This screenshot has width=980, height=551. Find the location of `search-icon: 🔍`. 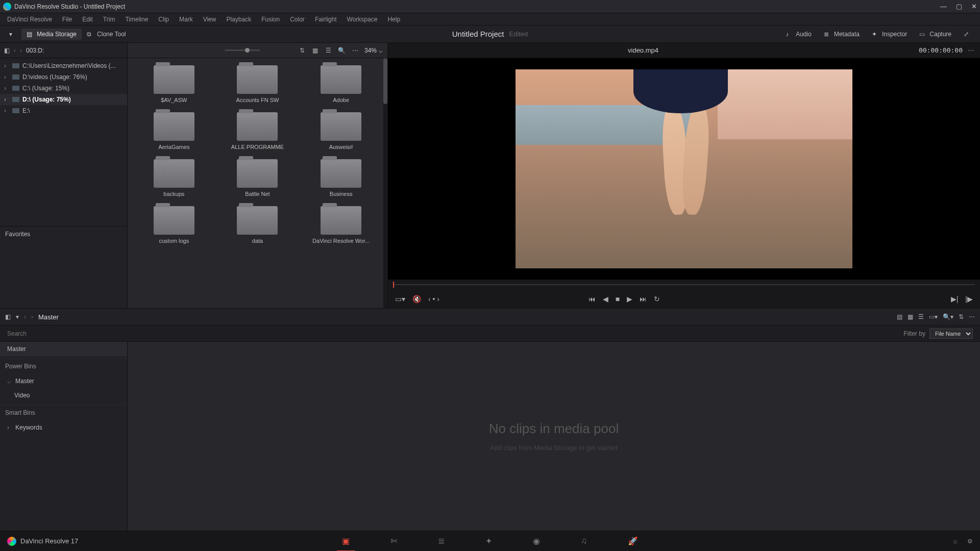

search-icon: 🔍 is located at coordinates (342, 51).